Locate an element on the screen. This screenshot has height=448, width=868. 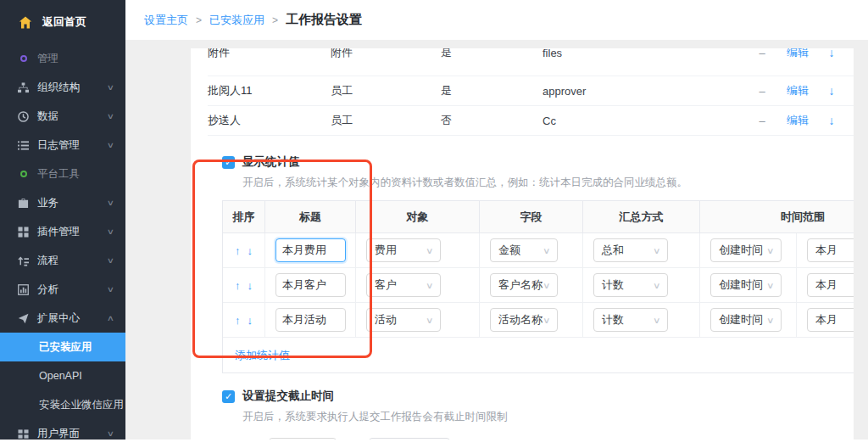
plugin-grid-icon is located at coordinates (24, 232).